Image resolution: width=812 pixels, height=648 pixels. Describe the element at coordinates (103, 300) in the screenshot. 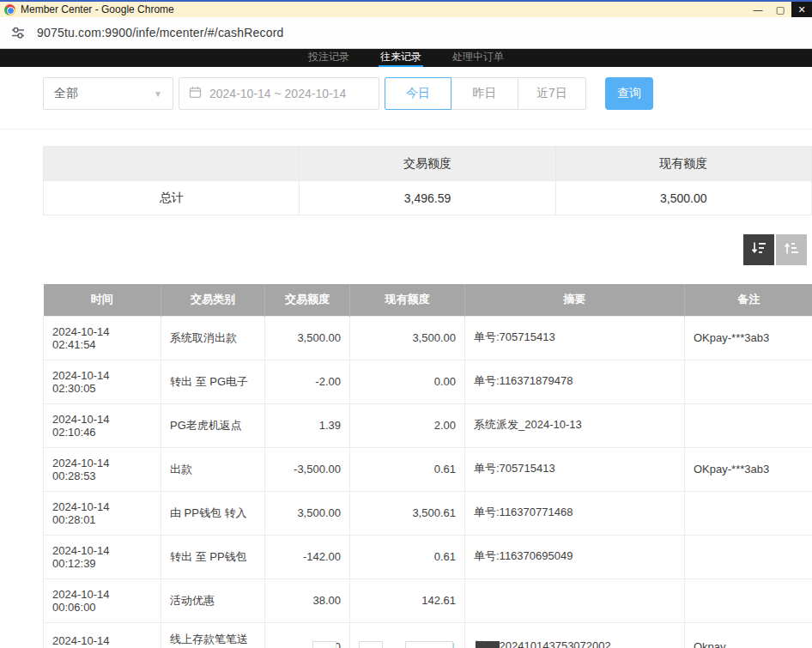

I see `header-time: 时间` at that location.